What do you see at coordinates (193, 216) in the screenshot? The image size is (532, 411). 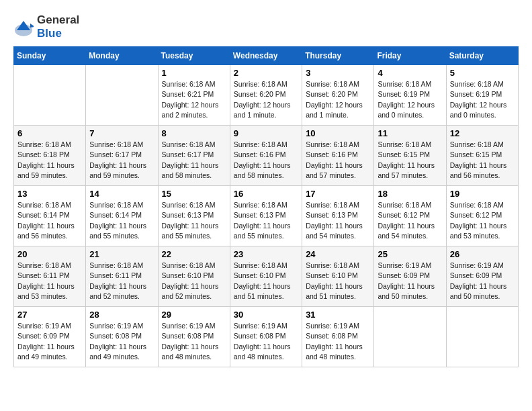 I see `day-cell: 15Sunrise: 6:18 AM Sunset: 6:13 PM Dayli…` at bounding box center [193, 216].